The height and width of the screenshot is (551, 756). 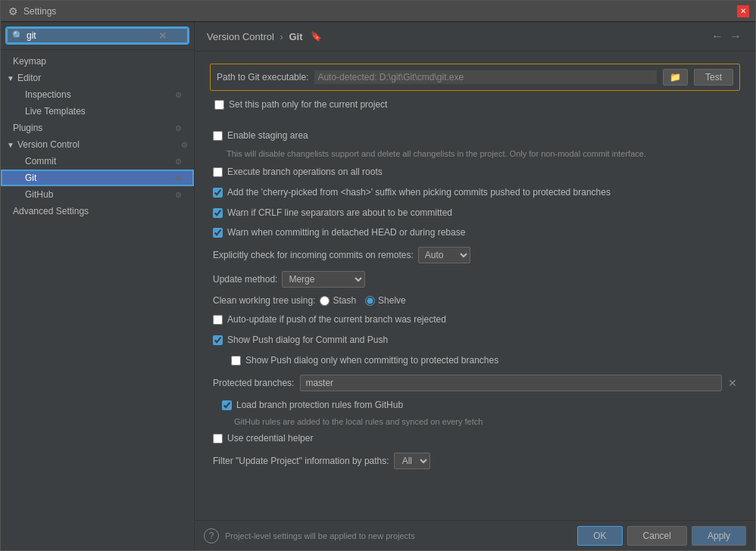 I want to click on credential-helper-label: Use credential helper, so click(x=270, y=439).